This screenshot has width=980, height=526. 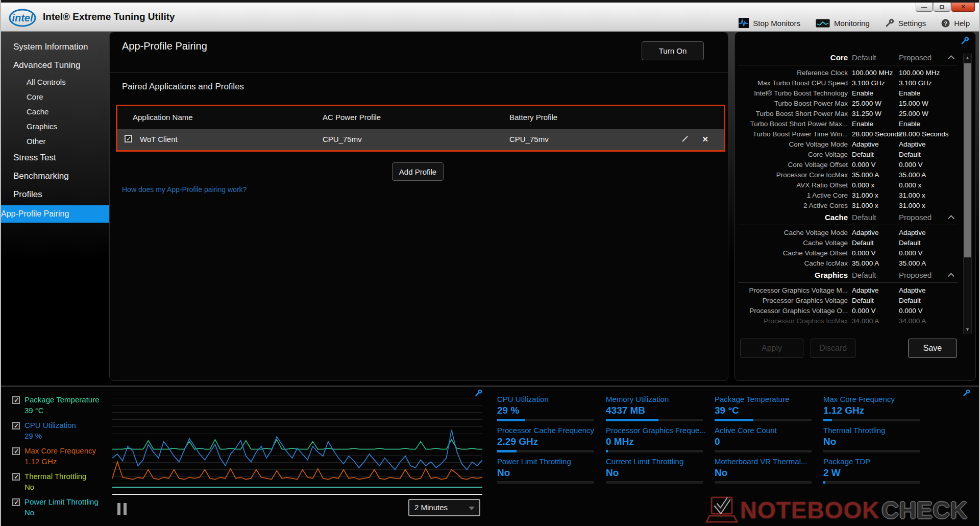 I want to click on scrollbar-thumb, so click(x=968, y=160).